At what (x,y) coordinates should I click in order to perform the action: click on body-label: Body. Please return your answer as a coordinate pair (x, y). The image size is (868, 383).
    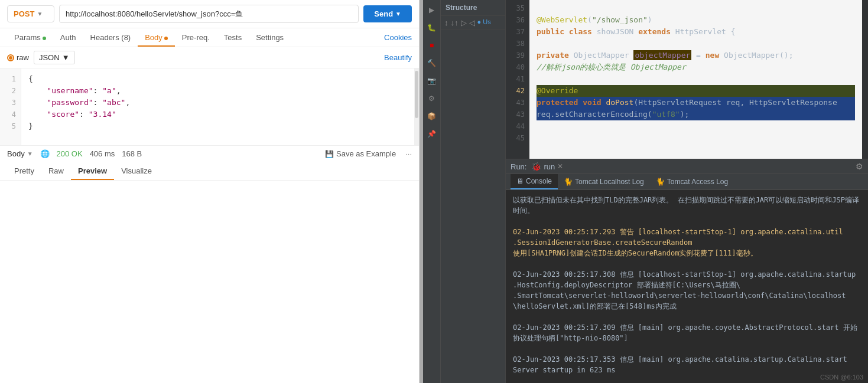
    Looking at the image, I should click on (16, 153).